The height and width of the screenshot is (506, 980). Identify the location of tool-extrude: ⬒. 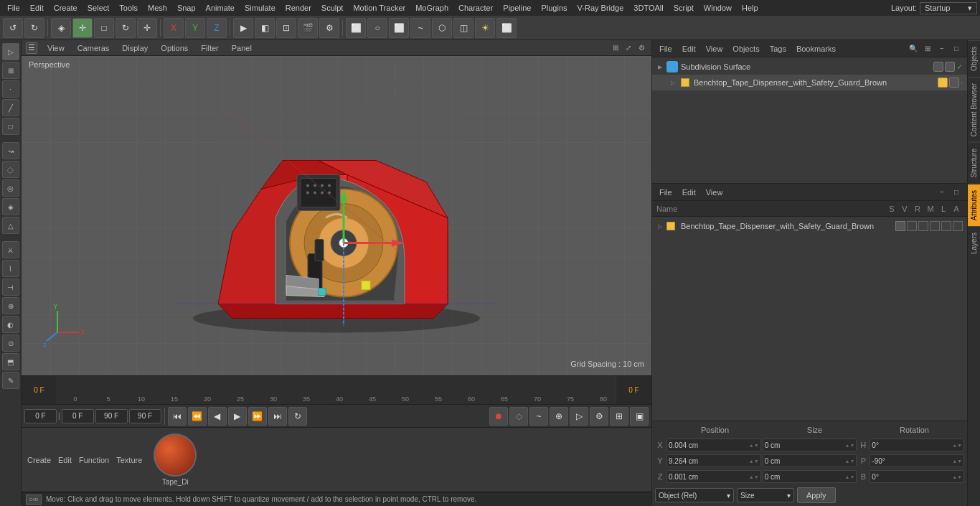
(11, 362).